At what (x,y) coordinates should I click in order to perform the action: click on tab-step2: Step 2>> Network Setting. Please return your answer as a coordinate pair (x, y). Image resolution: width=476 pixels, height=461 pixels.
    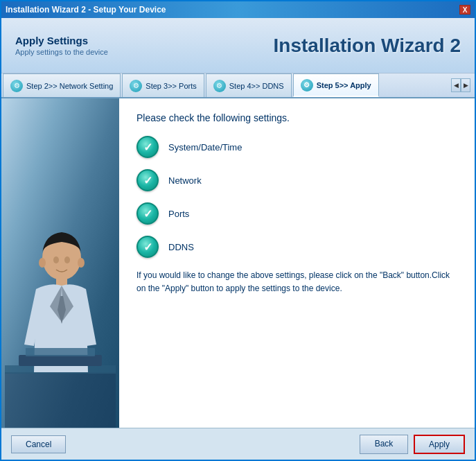
    Looking at the image, I should click on (62, 85).